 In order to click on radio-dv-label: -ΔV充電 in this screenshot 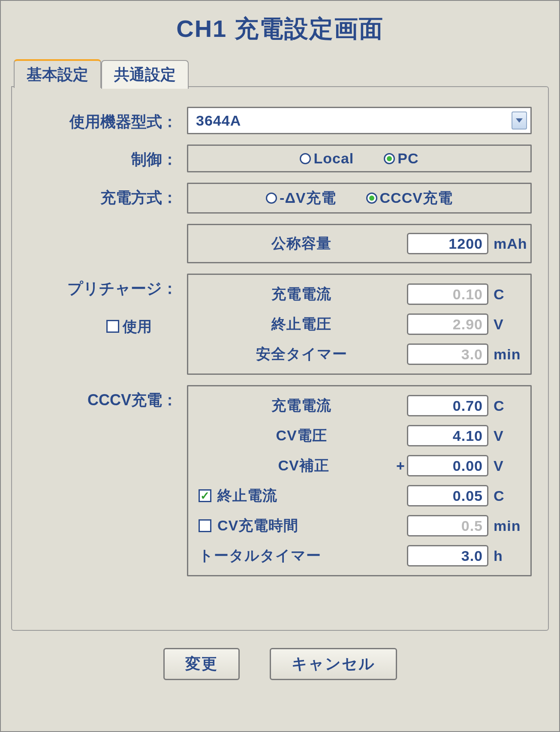, I will do `click(308, 198)`.